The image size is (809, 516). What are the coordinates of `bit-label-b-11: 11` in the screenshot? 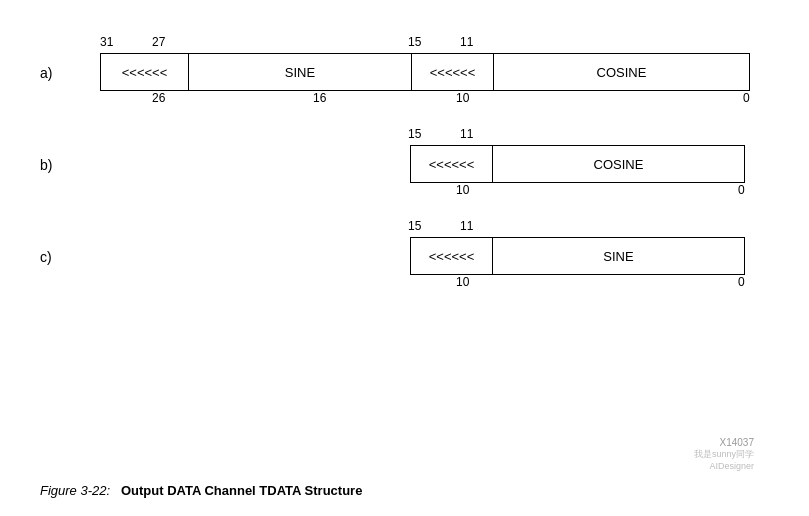 It's located at (466, 134).